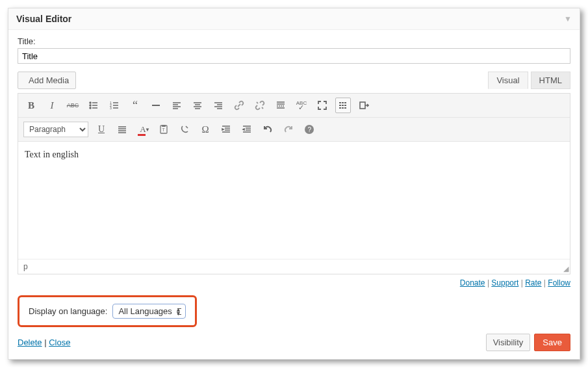 This screenshot has height=372, width=588. Describe the element at coordinates (505, 283) in the screenshot. I see `support-link: Support` at that location.